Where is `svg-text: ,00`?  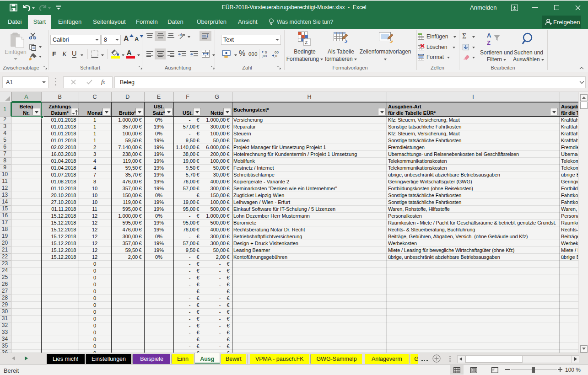
svg-text: ,00 is located at coordinates (264, 56).